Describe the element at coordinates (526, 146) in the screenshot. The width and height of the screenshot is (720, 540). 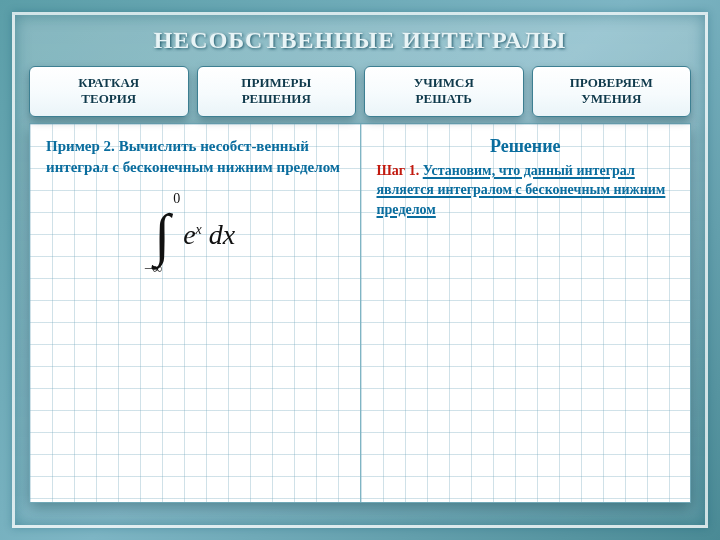
I see `solution-title: Решение` at that location.